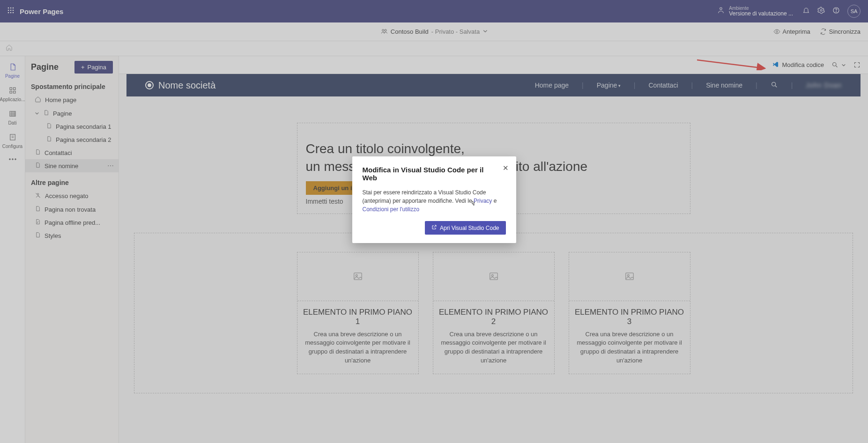  What do you see at coordinates (482, 201) in the screenshot?
I see `privacy-link: Privacy` at bounding box center [482, 201].